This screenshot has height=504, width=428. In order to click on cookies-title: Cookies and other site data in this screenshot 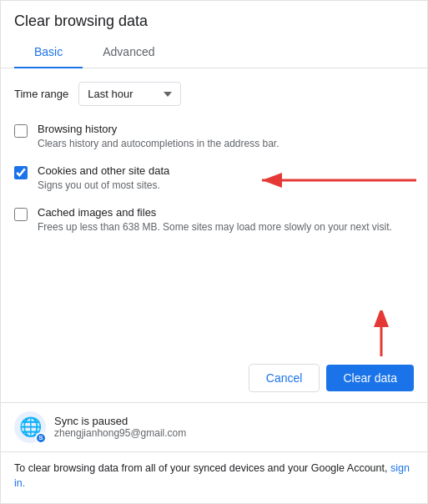, I will do `click(225, 170)`.